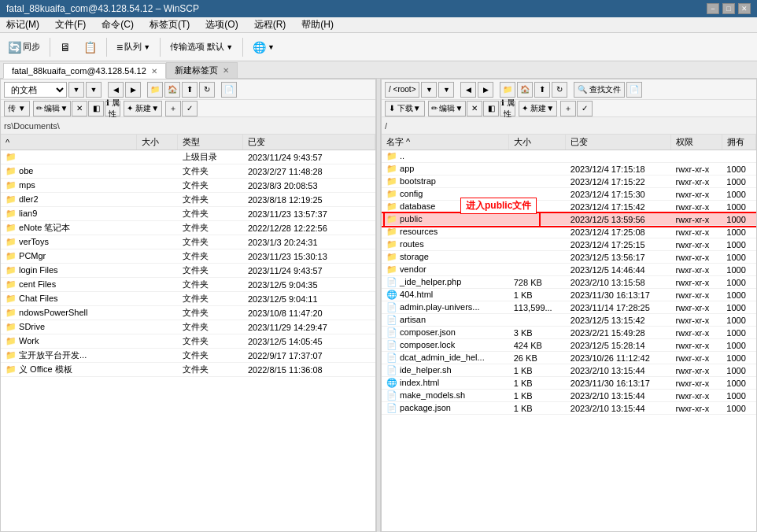 The width and height of the screenshot is (757, 532). I want to click on right-back-btn: ◀, so click(468, 90).